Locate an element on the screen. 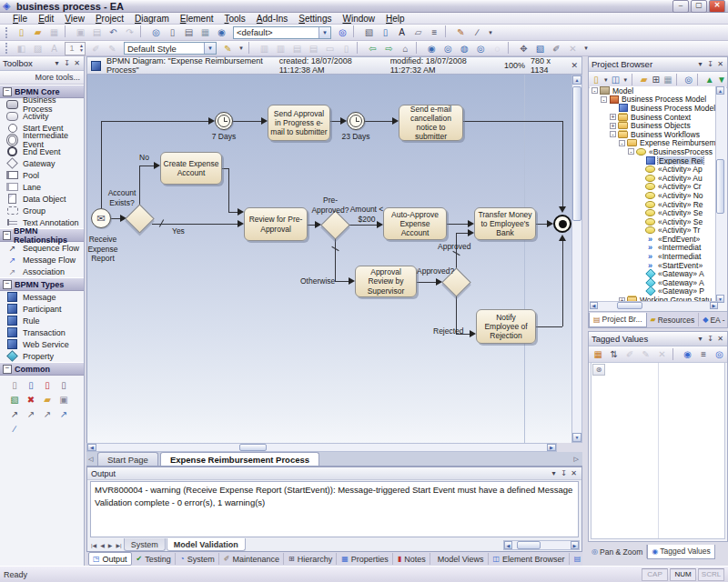 This screenshot has width=728, height=582. prev-record-button: ◀ is located at coordinates (102, 546).